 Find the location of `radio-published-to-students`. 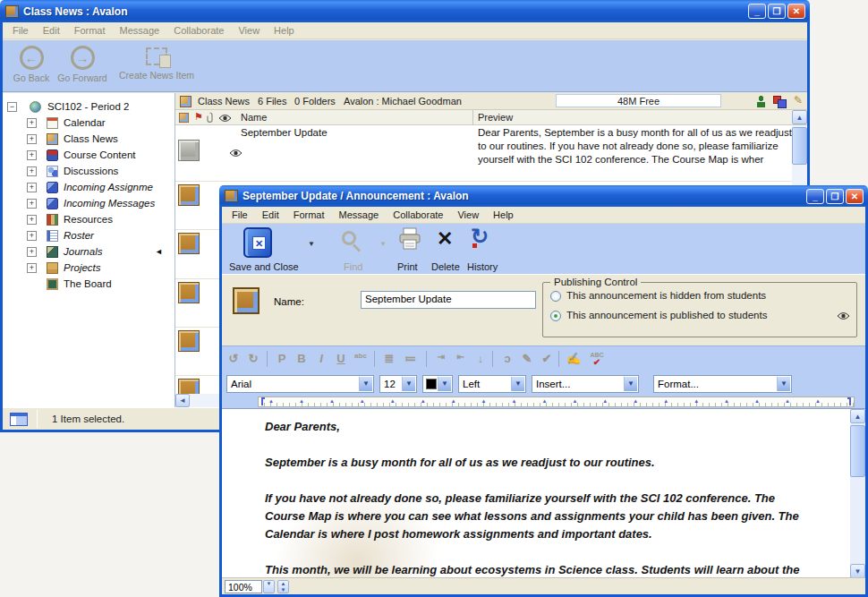

radio-published-to-students is located at coordinates (556, 316).